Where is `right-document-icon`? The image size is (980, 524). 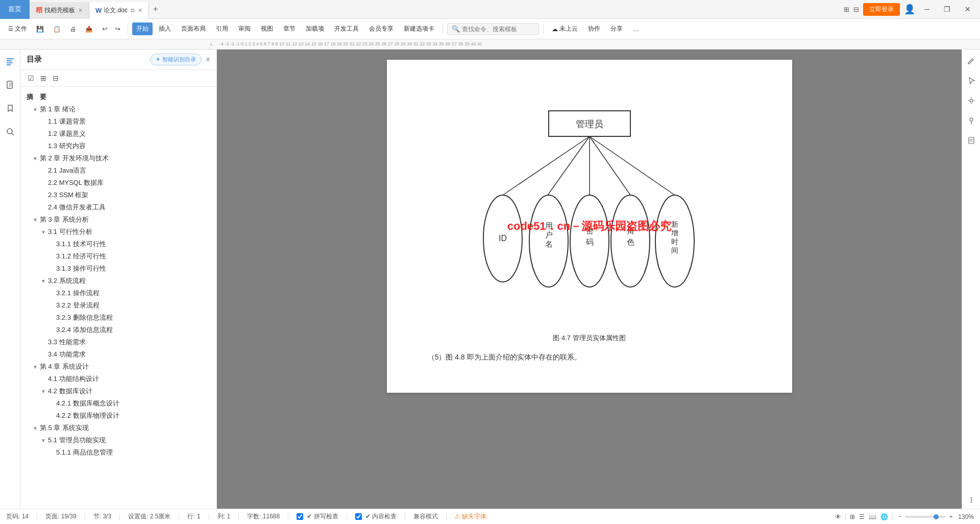 right-document-icon is located at coordinates (971, 141).